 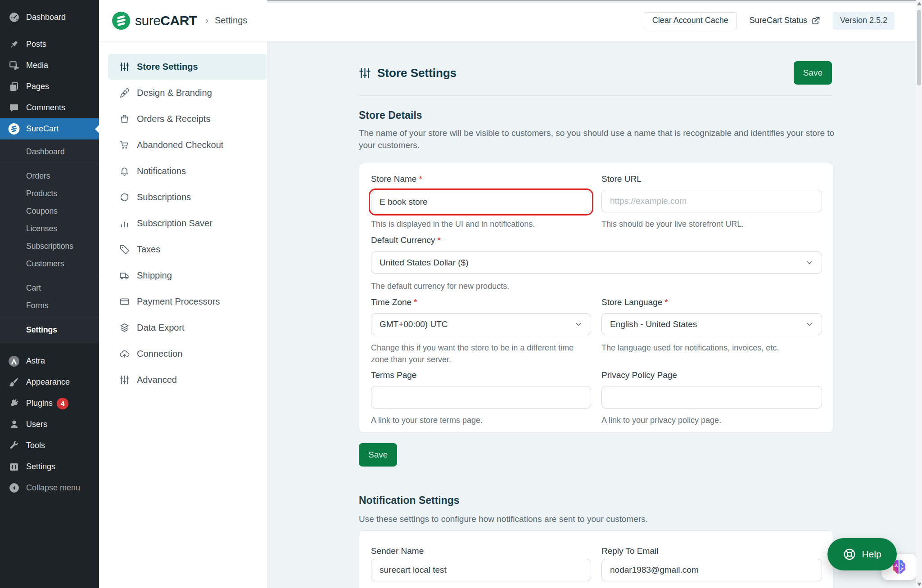 I want to click on terms-input, so click(x=481, y=397).